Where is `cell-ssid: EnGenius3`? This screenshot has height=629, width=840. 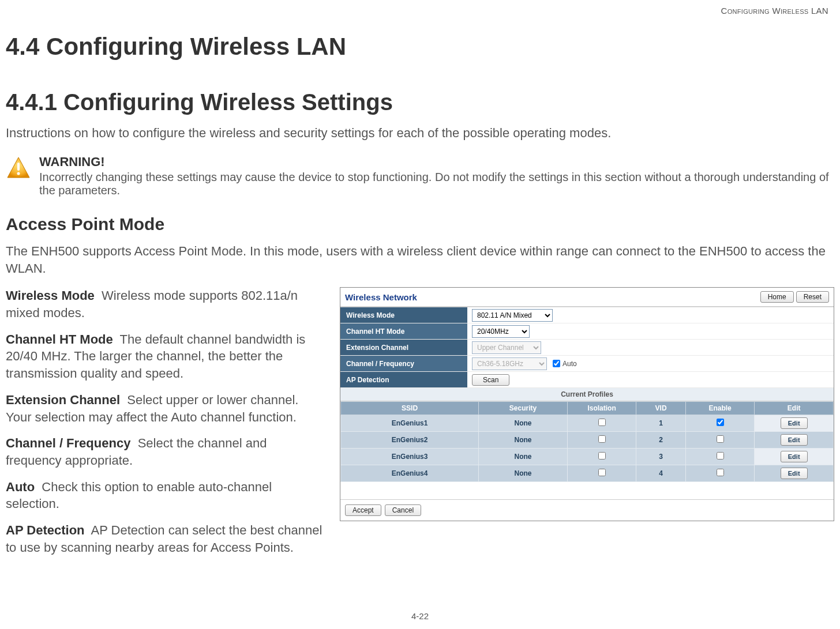 cell-ssid: EnGenius3 is located at coordinates (410, 457).